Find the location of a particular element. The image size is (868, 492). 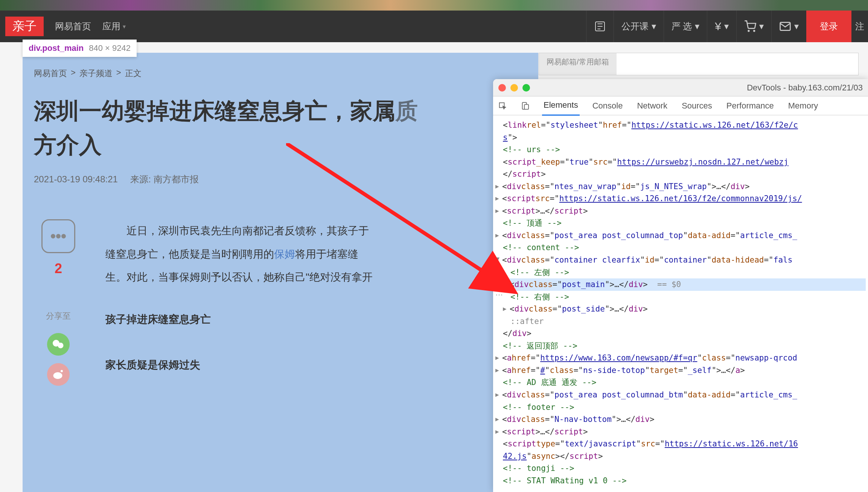

section-h2: 家长质疑是保姆过失 is located at coordinates (316, 365).